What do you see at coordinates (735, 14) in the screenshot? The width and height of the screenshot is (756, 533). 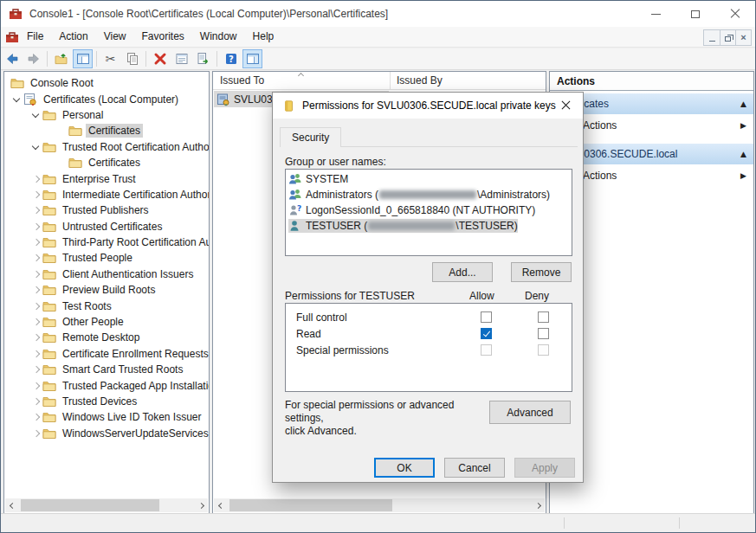 I see `close-button` at bounding box center [735, 14].